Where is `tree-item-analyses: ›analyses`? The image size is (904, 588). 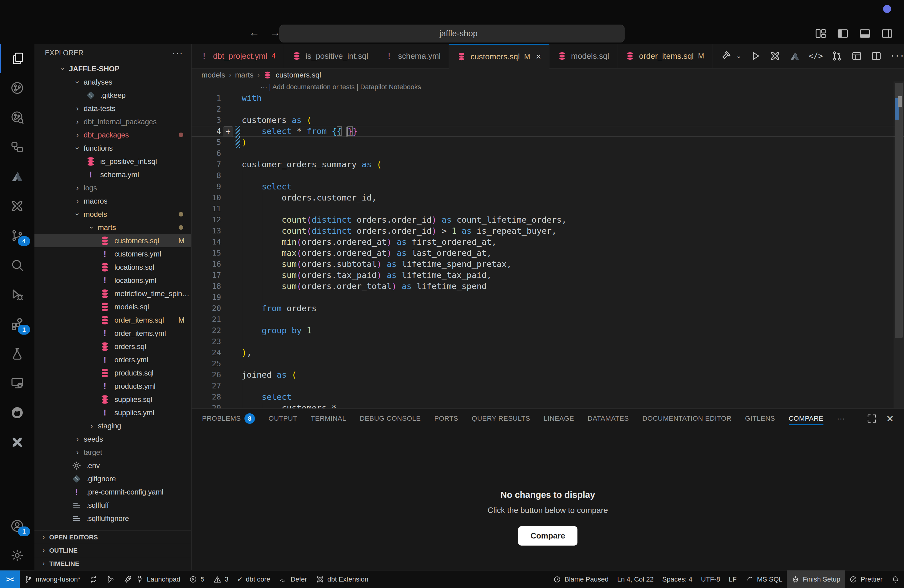
tree-item-analyses: ›analyses is located at coordinates (113, 82).